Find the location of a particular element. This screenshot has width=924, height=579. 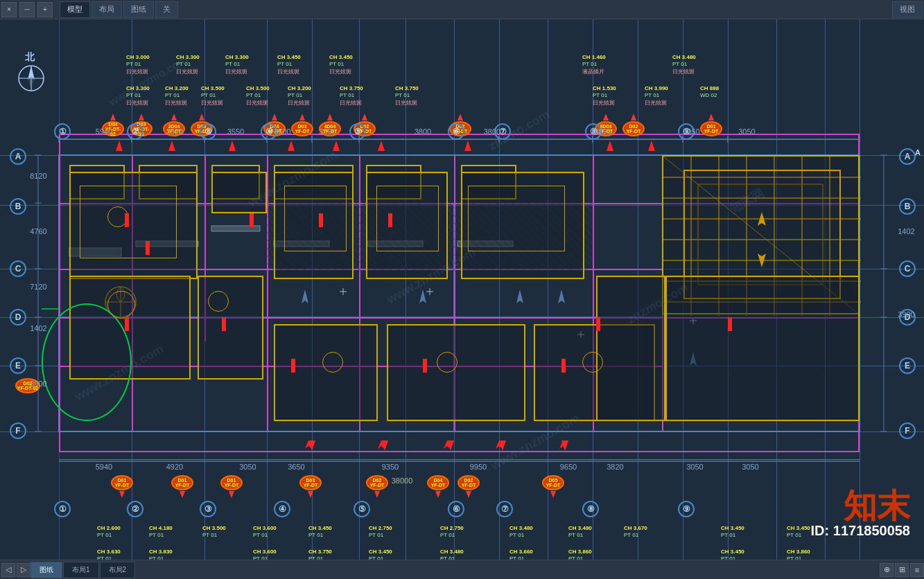

ch-label-5: CH 3.450 PT 01 日光炫斑 is located at coordinates (341, 65).